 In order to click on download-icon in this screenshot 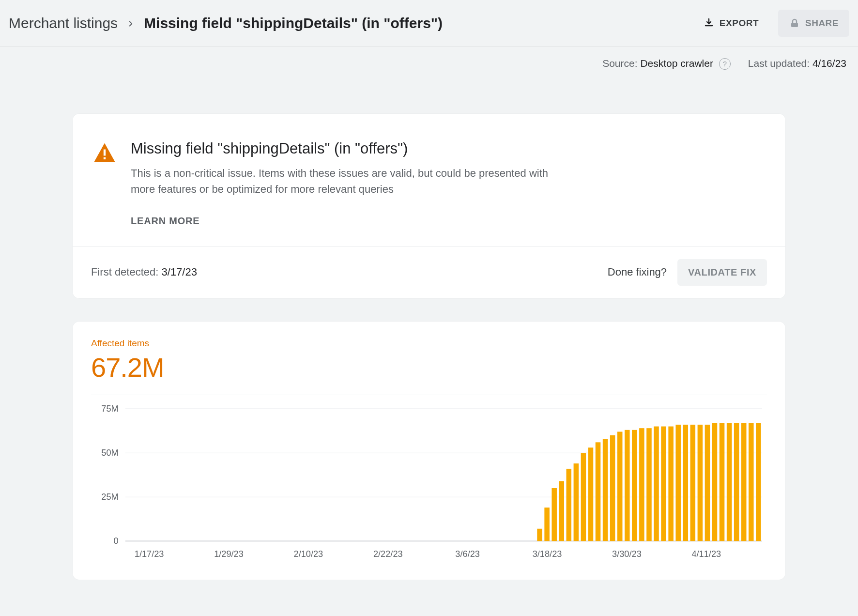, I will do `click(709, 23)`.